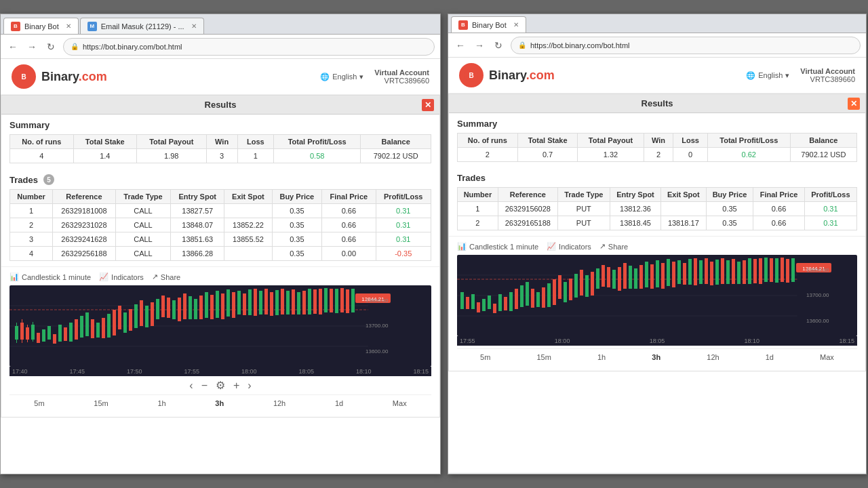 Image resolution: width=868 pixels, height=488 pixels. Describe the element at coordinates (827, 357) in the screenshot. I see `period-max-right: Max` at that location.